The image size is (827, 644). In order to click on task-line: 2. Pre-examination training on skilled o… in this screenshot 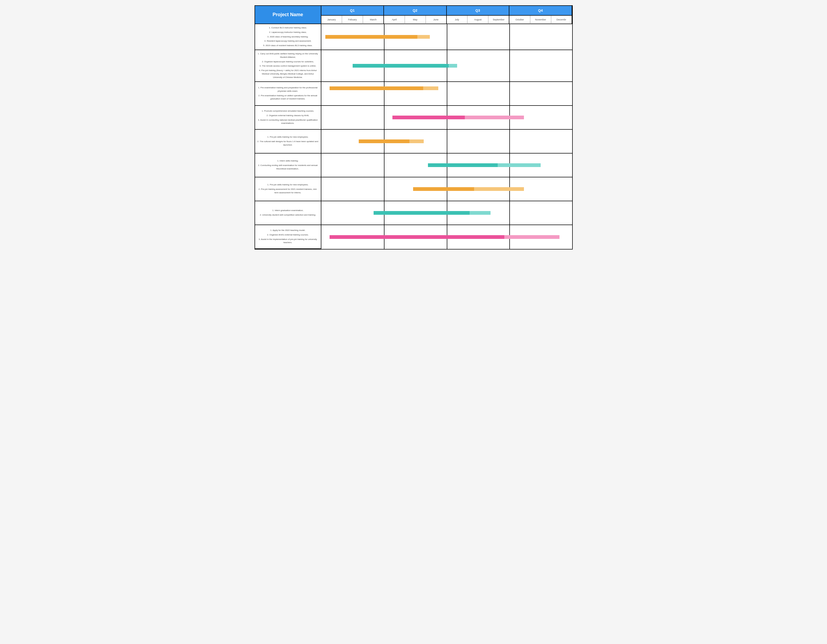, I will do `click(288, 98)`.